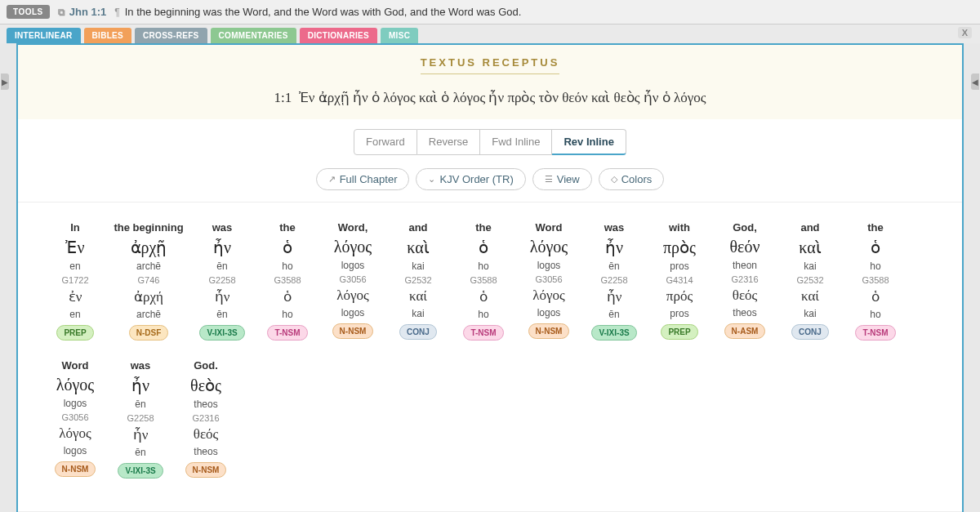 This screenshot has width=980, height=512. Describe the element at coordinates (975, 82) in the screenshot. I see `expand-right-handle: ◀` at that location.